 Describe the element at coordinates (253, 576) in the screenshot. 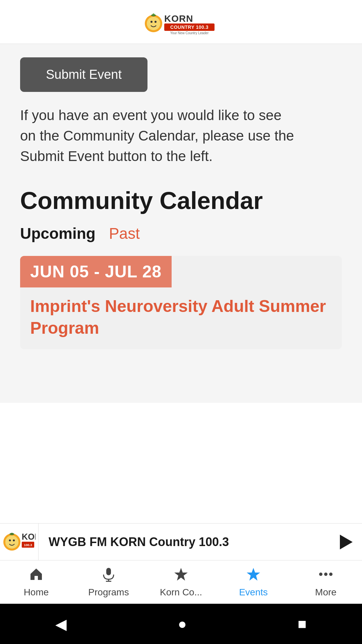

I see `star-icon-active` at that location.